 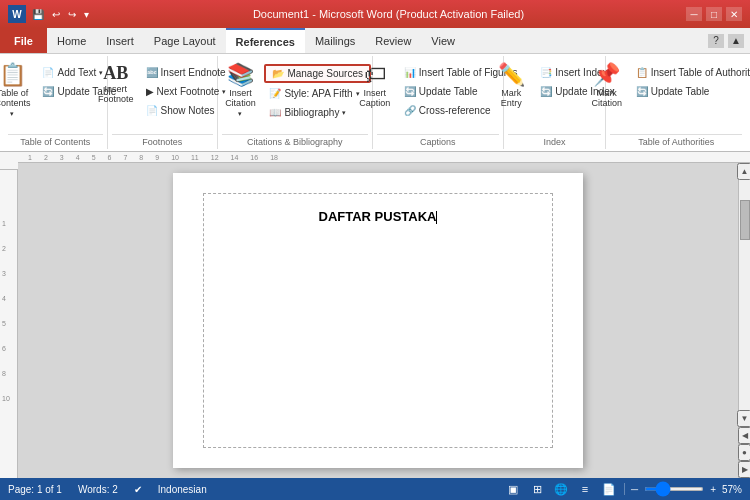 What do you see at coordinates (744, 418) in the screenshot?
I see `scroll-down-button: ▼` at bounding box center [744, 418].